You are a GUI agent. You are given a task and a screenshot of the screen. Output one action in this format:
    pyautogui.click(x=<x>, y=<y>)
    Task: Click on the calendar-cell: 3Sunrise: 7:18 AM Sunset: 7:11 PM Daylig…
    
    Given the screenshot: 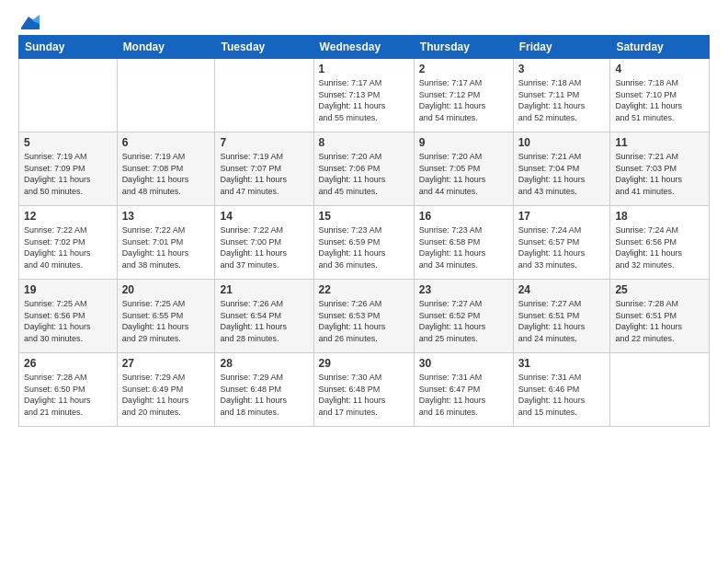 What is the action you would take?
    pyautogui.click(x=562, y=96)
    